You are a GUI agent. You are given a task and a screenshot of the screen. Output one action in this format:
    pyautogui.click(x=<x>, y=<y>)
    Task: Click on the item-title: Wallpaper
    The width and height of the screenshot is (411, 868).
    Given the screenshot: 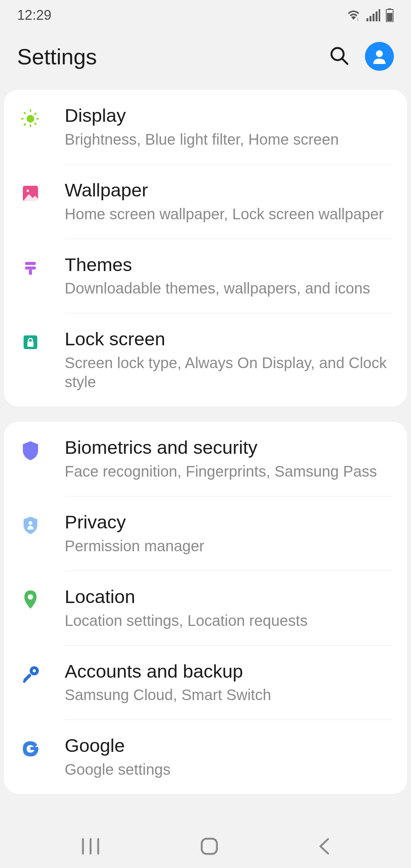 What is the action you would take?
    pyautogui.click(x=228, y=190)
    